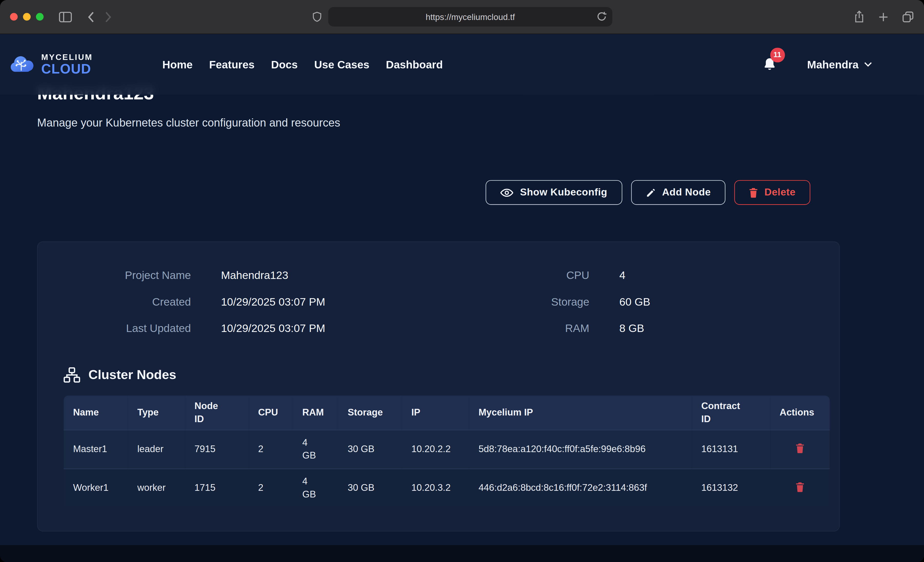 The image size is (924, 562). What do you see at coordinates (50, 64) in the screenshot?
I see `logo: MYCELIUM CLOUD` at bounding box center [50, 64].